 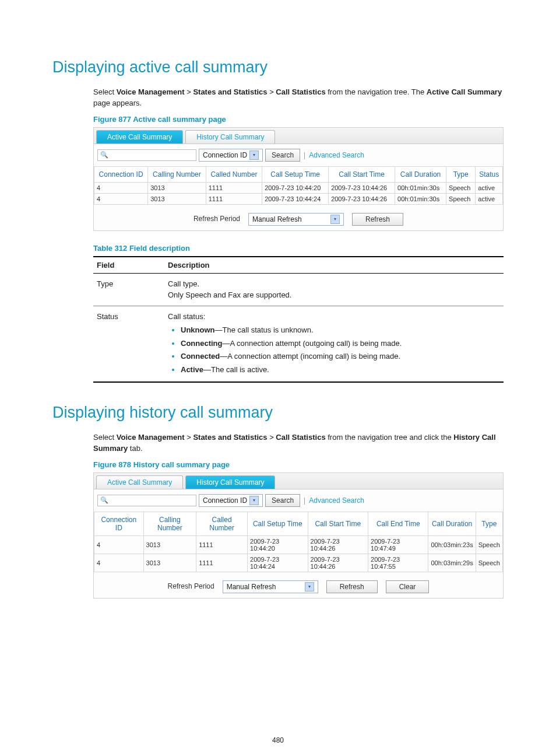 What do you see at coordinates (298, 186) in the screenshot?
I see `active-call-table: Connection ID Calling Number Called Numb…` at bounding box center [298, 186].